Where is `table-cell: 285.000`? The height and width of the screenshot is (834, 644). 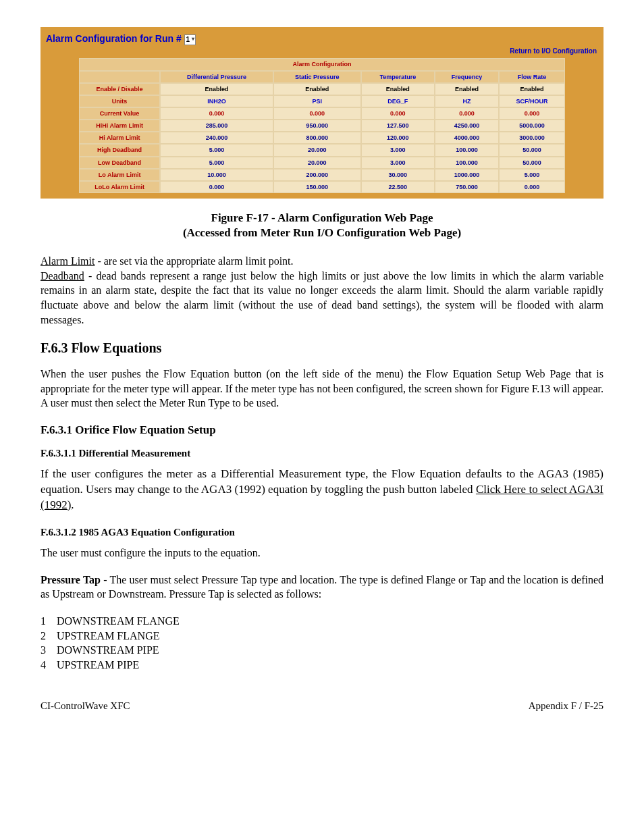 table-cell: 285.000 is located at coordinates (217, 126).